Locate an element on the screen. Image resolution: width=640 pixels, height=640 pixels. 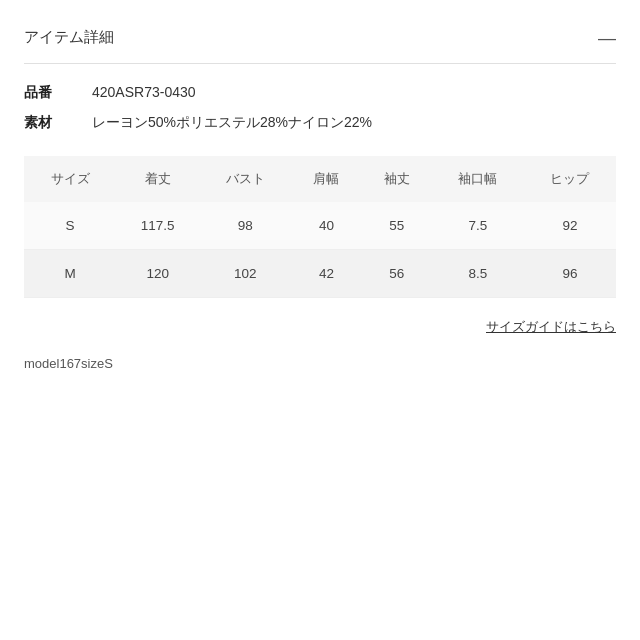
material-row: 素材 レーヨン50%ポリエステル28%ナイロン22% is located at coordinates (320, 123).